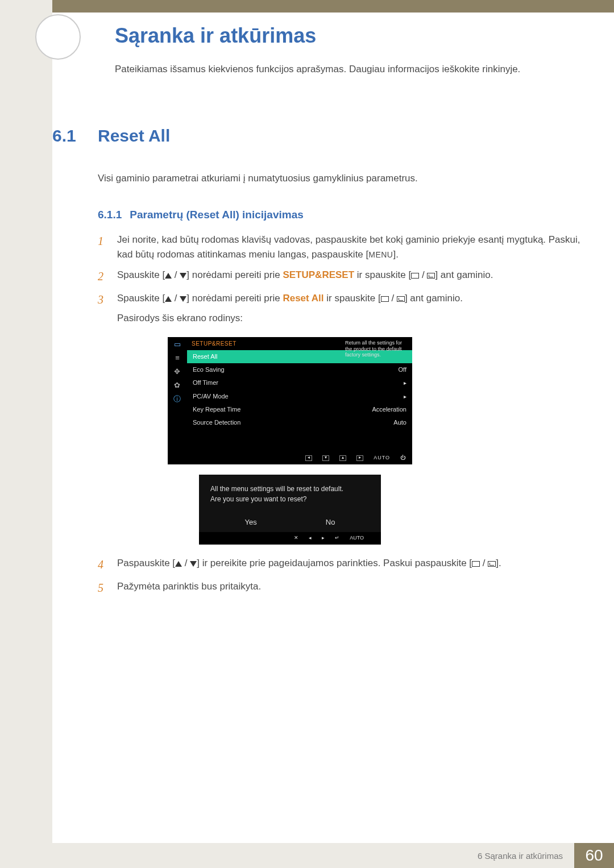 The width and height of the screenshot is (614, 868). Describe the element at coordinates (177, 394) in the screenshot. I see `osd-sidebar: ▭ ≡ ✥ ✿ ⓘ` at that location.